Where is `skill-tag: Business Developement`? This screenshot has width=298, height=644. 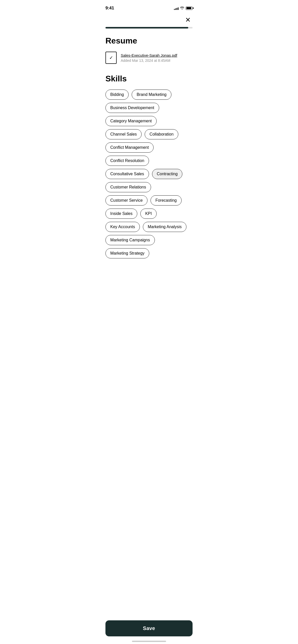
skill-tag: Business Developement is located at coordinates (132, 108).